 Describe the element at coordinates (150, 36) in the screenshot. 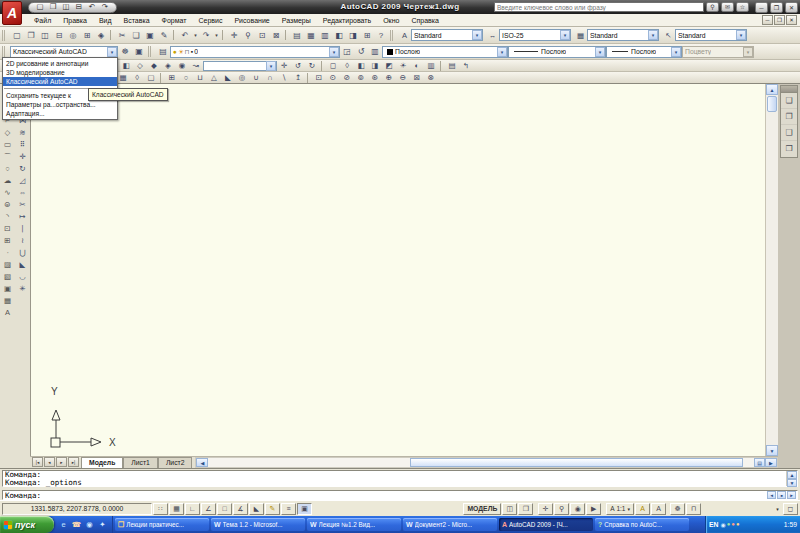

I see `paste-icon: ▣` at that location.